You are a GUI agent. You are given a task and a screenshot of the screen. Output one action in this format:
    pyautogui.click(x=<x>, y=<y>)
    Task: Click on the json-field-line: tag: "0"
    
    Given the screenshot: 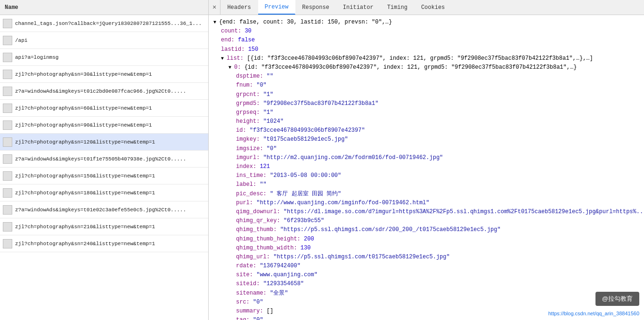 What is the action you would take?
    pyautogui.click(x=426, y=318)
    